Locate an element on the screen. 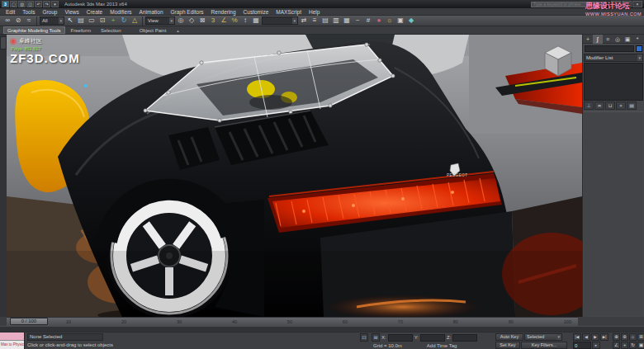 The image size is (644, 349). field-of-view-button: ∠ is located at coordinates (616, 345).